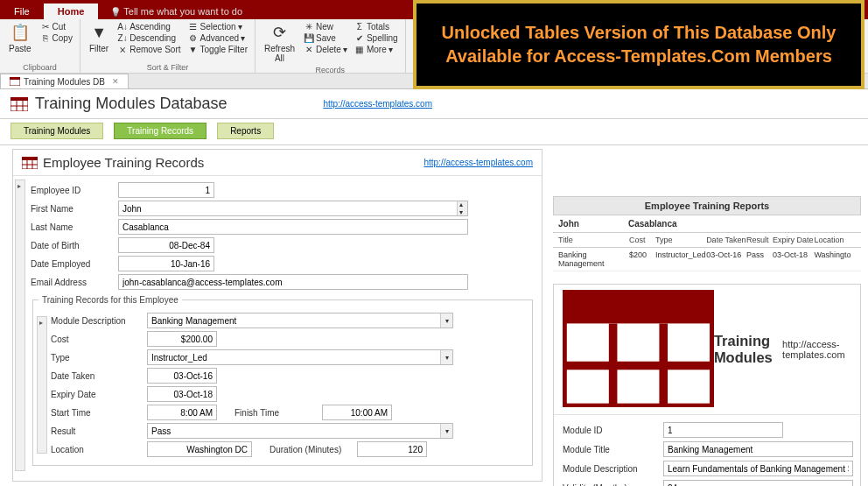 This screenshot has height=486, width=868. What do you see at coordinates (817, 349) in the screenshot?
I see `modules-form-link: http://access-templates.com` at bounding box center [817, 349].